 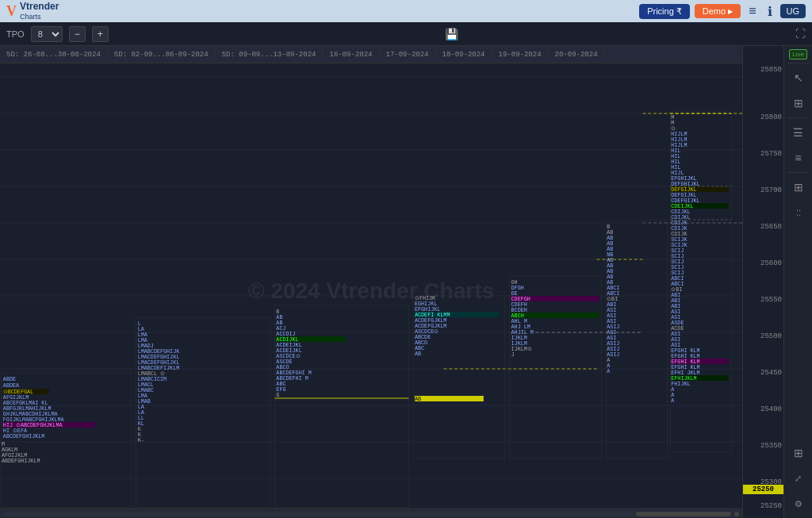 I want to click on date-cell-1: 5D: 26-08...30-08-2024, so click(x=54, y=55).